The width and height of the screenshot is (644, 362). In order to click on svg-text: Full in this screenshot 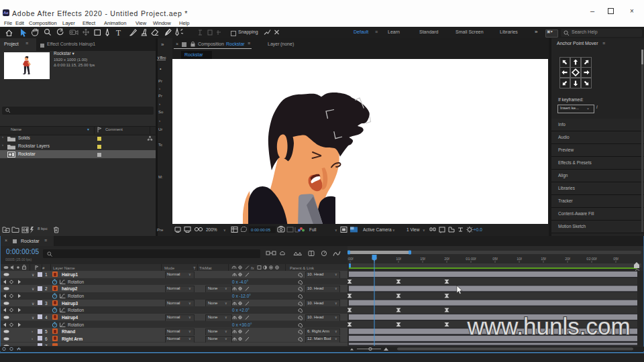, I will do `click(313, 229)`.